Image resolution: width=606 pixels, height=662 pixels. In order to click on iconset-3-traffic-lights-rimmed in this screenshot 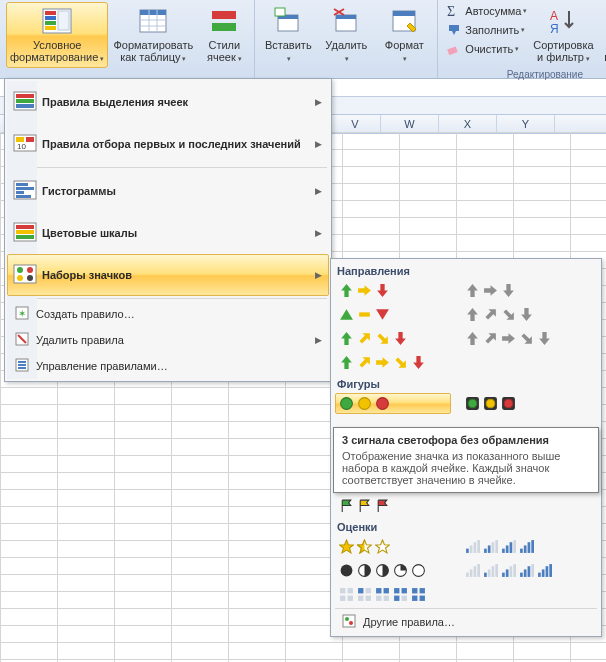, I will do `click(519, 404)`.